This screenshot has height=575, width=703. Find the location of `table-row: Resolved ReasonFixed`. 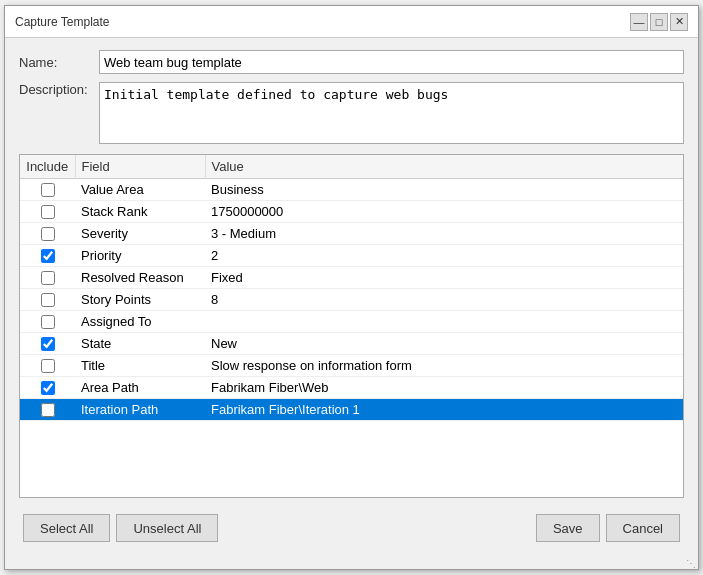

table-row: Resolved ReasonFixed is located at coordinates (352, 278).